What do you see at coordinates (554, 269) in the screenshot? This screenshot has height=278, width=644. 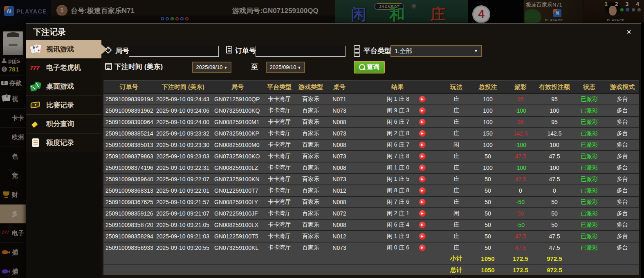 I see `total-valid: 972.5` at bounding box center [554, 269].